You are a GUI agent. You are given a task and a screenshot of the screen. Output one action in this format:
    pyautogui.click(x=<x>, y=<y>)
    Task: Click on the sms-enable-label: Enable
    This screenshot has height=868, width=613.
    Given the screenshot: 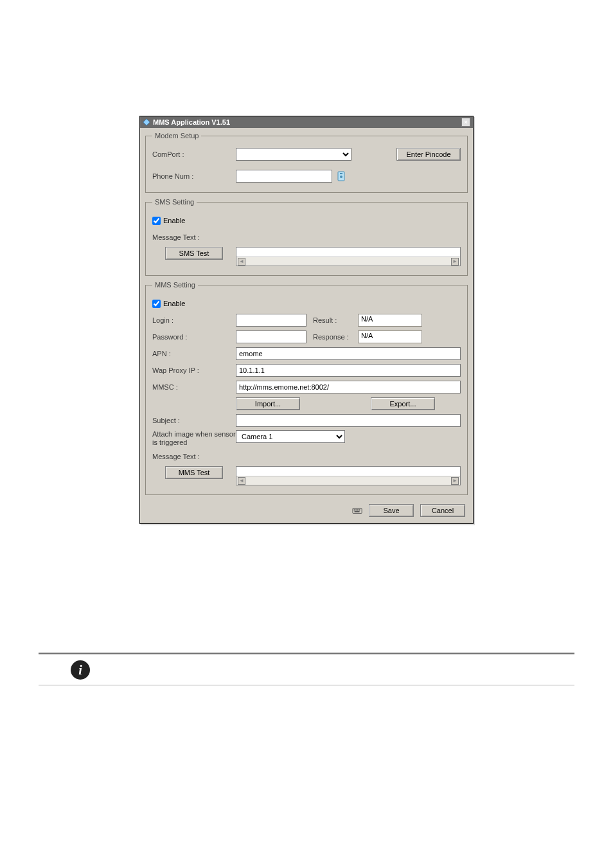 What is the action you would take?
    pyautogui.click(x=174, y=221)
    